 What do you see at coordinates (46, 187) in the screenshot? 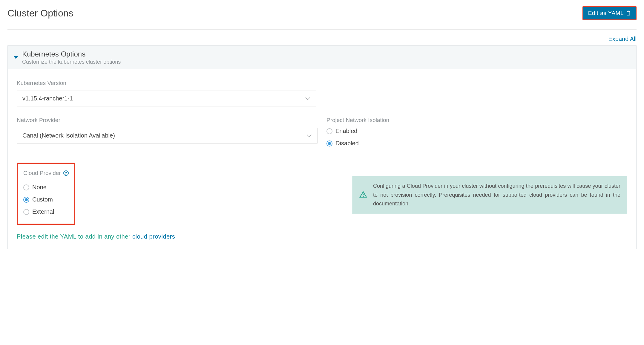
I see `cloud-provider-none-radio: None` at bounding box center [46, 187].